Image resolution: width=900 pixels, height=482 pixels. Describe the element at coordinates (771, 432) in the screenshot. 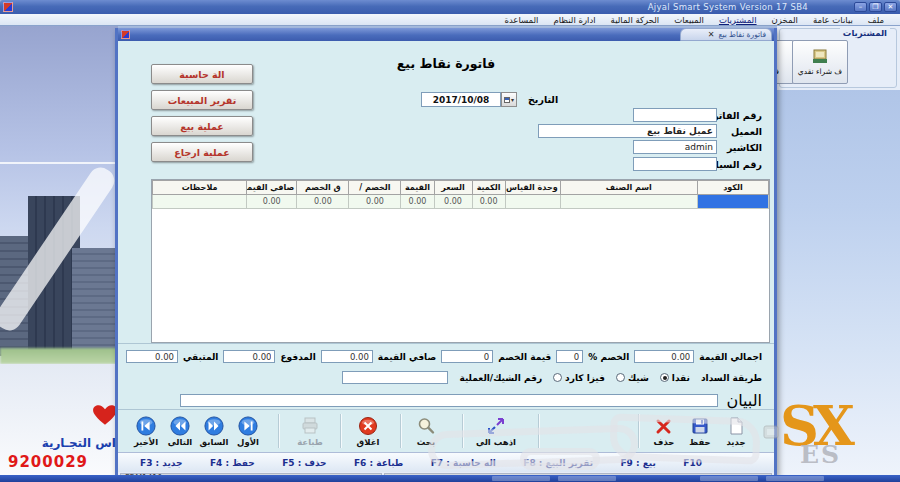

I see `partial-disabled-button` at that location.